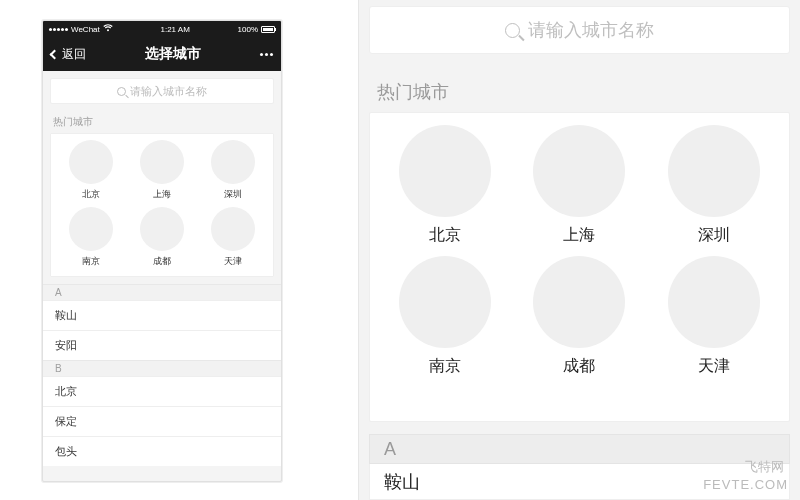 The image size is (800, 500). Describe the element at coordinates (162, 29) in the screenshot. I see `status-bar: WeChat 1:21 AM 100%` at that location.